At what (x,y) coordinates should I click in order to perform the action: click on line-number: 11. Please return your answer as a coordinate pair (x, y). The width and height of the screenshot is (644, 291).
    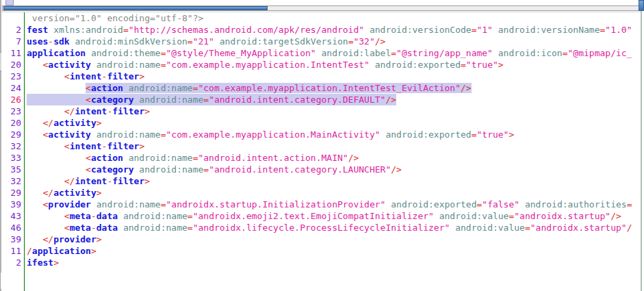
    Looking at the image, I should click on (12, 53).